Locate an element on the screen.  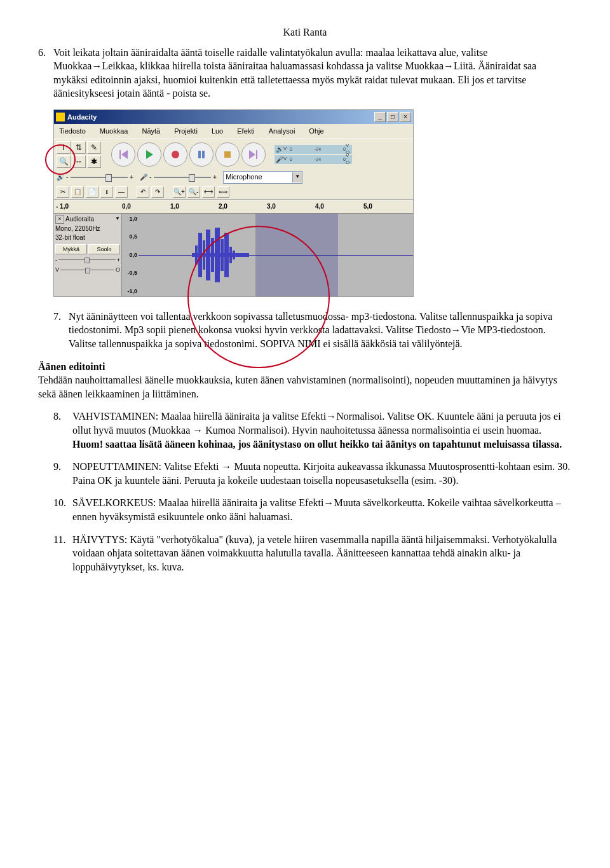
selection-tool-icon: I is located at coordinates (64, 148).